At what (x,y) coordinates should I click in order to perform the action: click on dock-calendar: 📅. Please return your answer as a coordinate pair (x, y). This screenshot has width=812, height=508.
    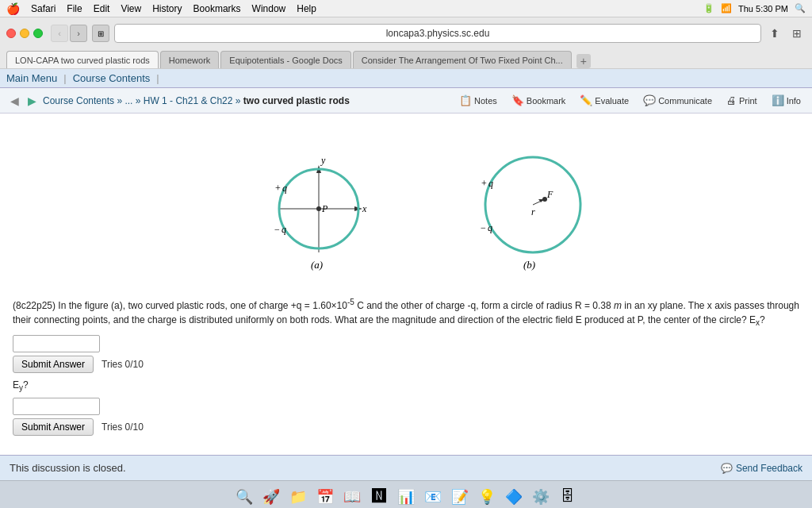
    Looking at the image, I should click on (325, 497).